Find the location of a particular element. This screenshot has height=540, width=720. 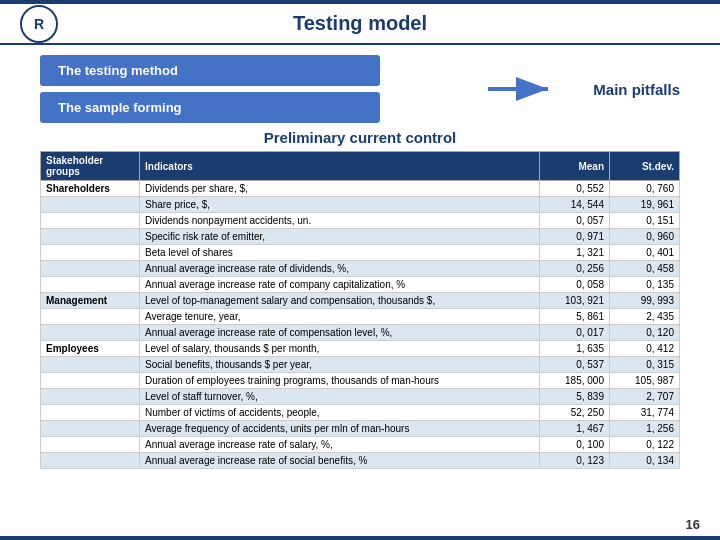

cell-mean: 0, 123 is located at coordinates (575, 461).